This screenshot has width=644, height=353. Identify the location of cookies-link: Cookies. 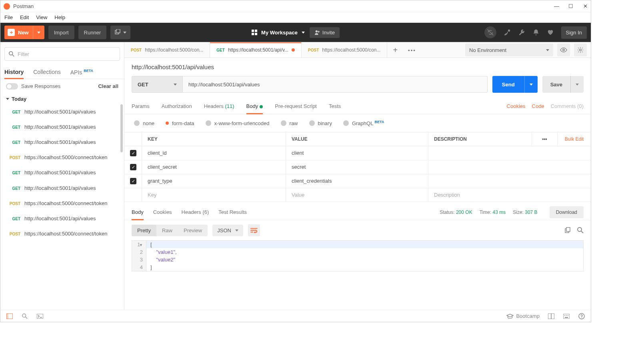
(516, 106).